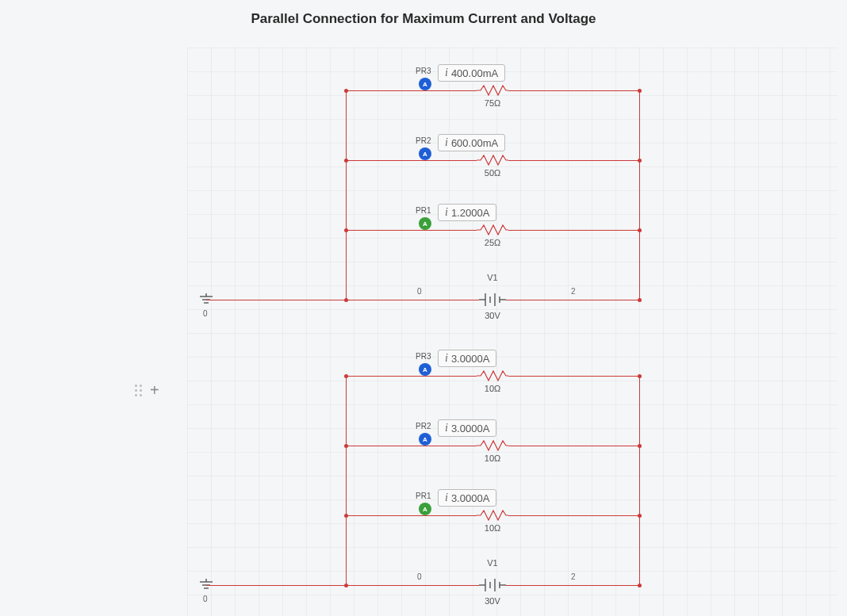 The height and width of the screenshot is (616, 847). Describe the element at coordinates (148, 390) in the screenshot. I see `sidebar-controls: +` at that location.